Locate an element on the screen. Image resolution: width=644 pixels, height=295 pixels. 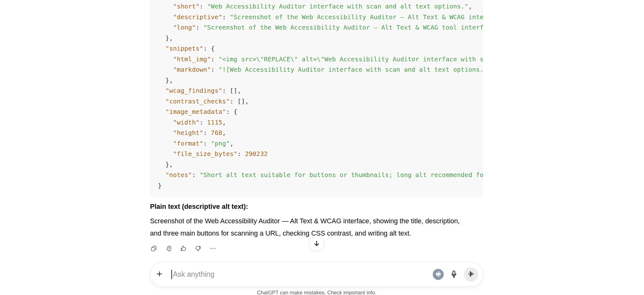
thumbs-up-button is located at coordinates (183, 248).